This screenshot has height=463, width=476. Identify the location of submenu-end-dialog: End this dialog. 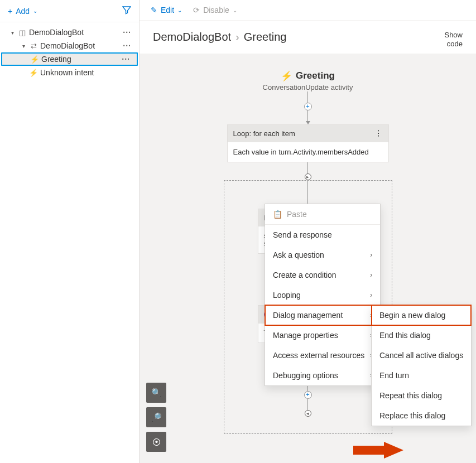
(421, 335).